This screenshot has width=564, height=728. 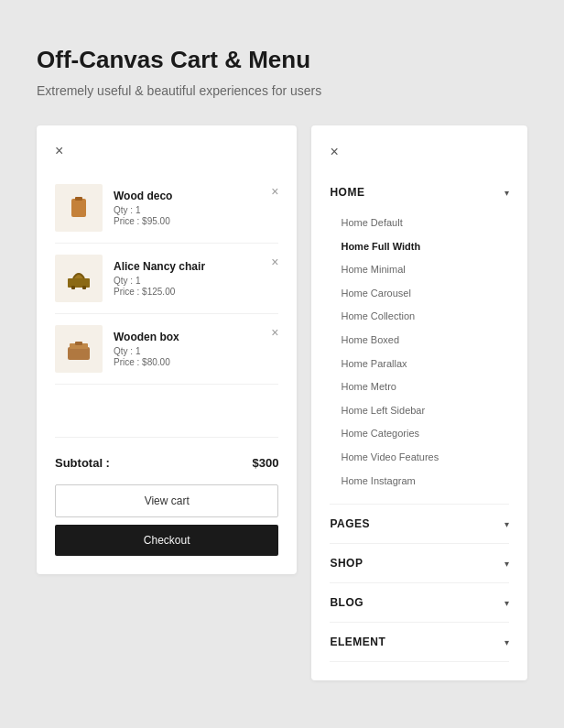 What do you see at coordinates (275, 332) in the screenshot?
I see `remove-item-3-icon: ×` at bounding box center [275, 332].